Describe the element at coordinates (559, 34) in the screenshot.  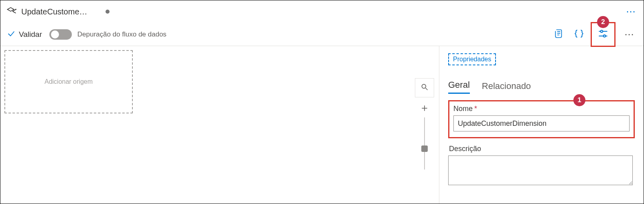
I see `script-button` at that location.